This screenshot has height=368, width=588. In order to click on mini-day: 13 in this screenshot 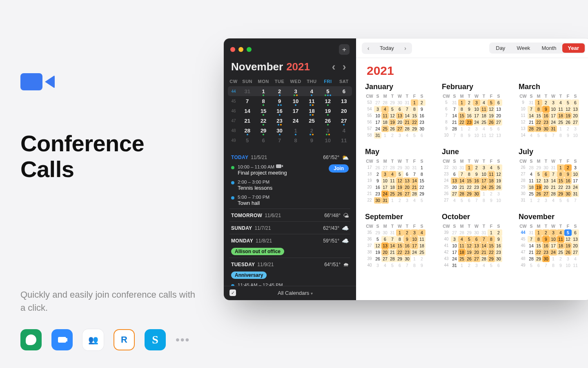, I will do `click(344, 101)`.